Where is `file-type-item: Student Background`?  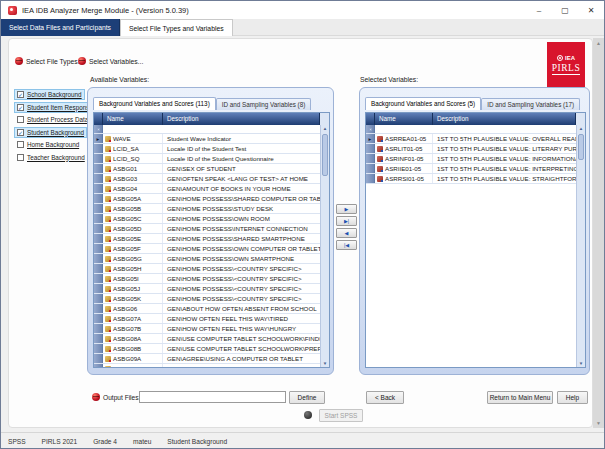 file-type-item: Student Background is located at coordinates (50, 132).